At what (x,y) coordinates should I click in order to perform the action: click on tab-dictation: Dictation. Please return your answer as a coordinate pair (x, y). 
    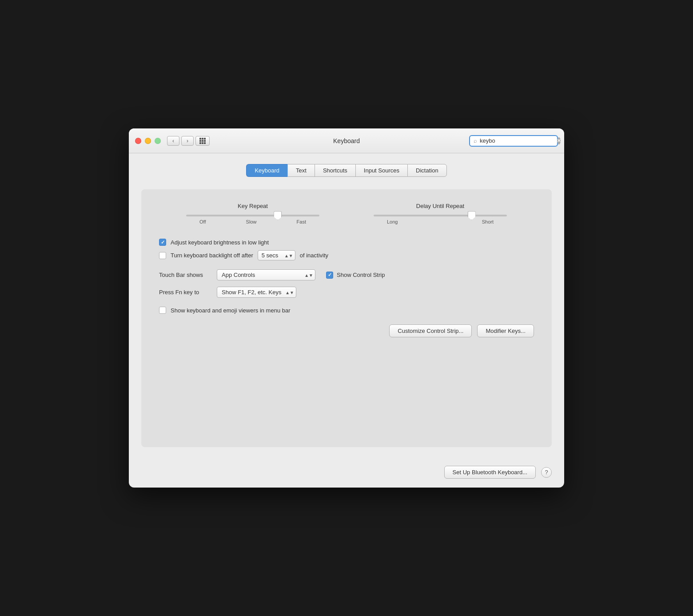
    Looking at the image, I should click on (427, 171).